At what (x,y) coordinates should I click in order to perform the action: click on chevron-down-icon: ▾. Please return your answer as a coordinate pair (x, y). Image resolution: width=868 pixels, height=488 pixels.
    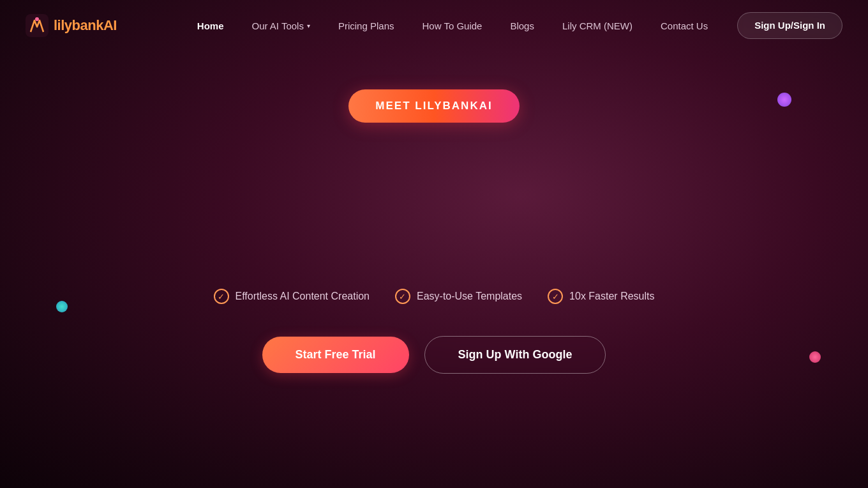
    Looking at the image, I should click on (309, 26).